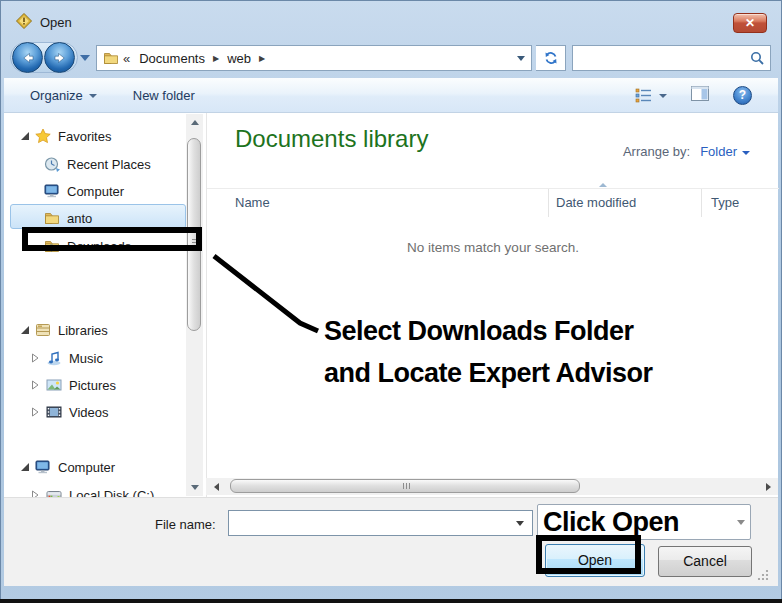  What do you see at coordinates (239, 58) in the screenshot?
I see `breadcrumb-item-web: web` at bounding box center [239, 58].